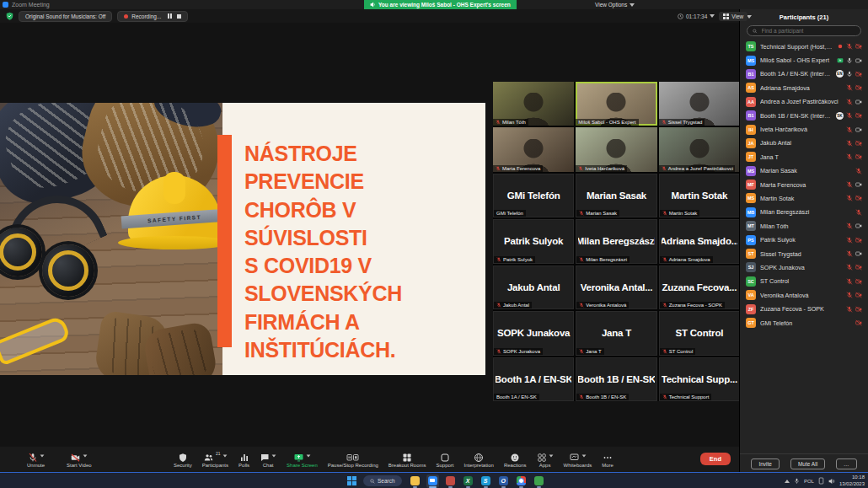 This screenshot has height=488, width=868. What do you see at coordinates (616, 287) in the screenshot?
I see `video-tile: Veronika Antal... Veronika Antalová` at bounding box center [616, 287].